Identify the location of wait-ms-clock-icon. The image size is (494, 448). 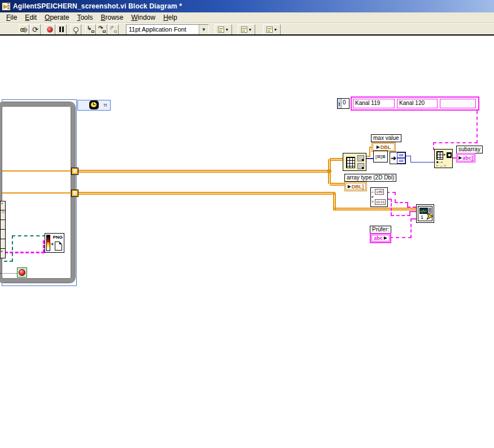
(94, 105).